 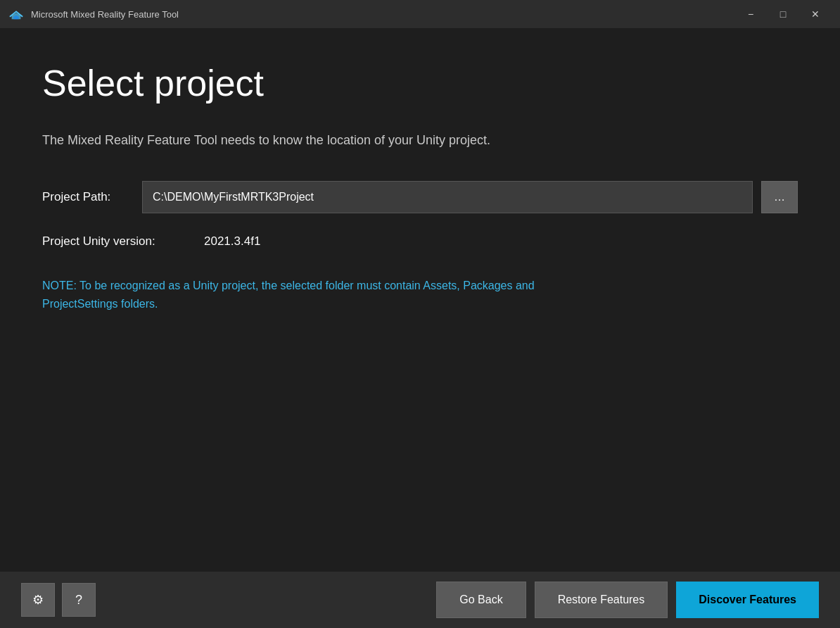 I want to click on minimize-button: −, so click(x=751, y=14).